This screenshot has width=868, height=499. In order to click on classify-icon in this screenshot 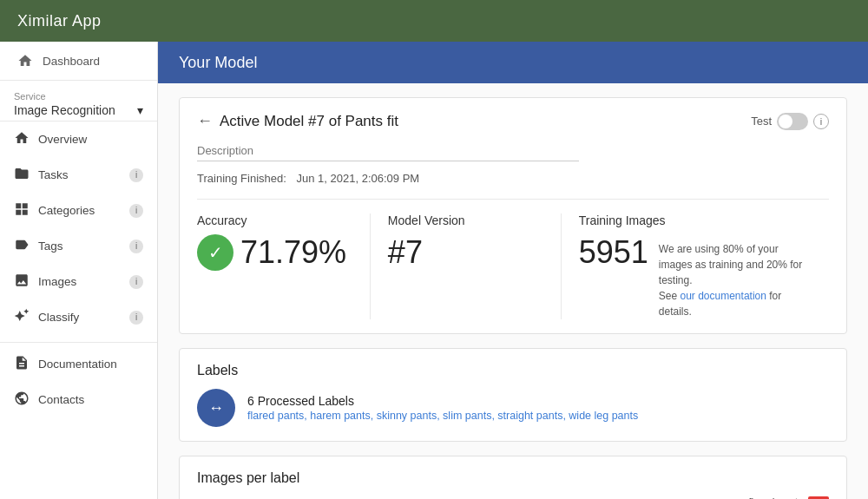, I will do `click(22, 318)`.